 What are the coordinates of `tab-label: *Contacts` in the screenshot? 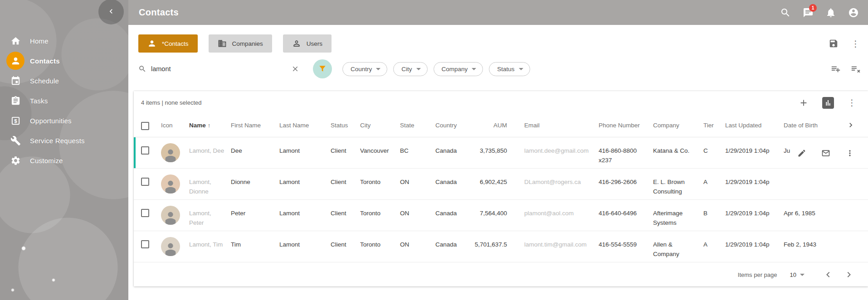 It's located at (175, 44).